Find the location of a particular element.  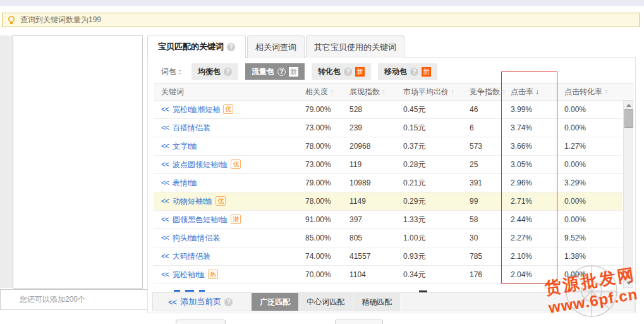

impressions-cell: 1104 is located at coordinates (372, 275).